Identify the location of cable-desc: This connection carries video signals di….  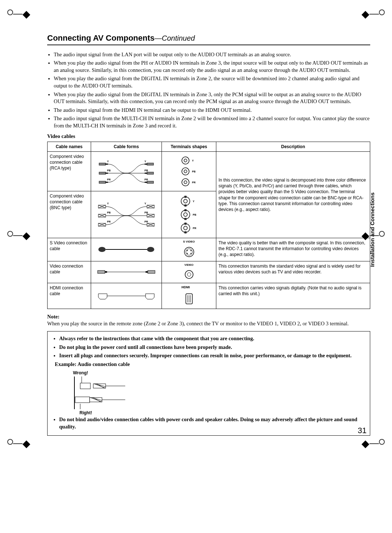
(293, 296).